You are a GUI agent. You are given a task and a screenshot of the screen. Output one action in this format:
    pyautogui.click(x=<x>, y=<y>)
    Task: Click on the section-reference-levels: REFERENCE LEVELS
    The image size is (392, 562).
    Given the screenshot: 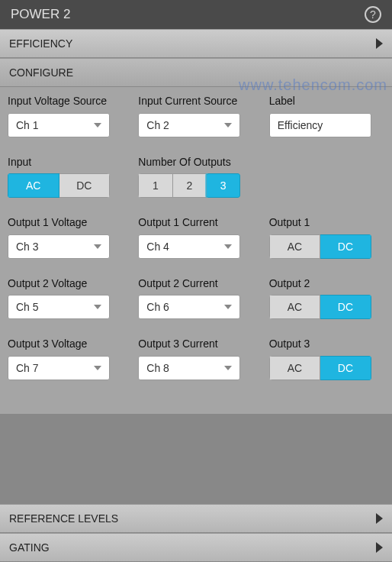 What is the action you would take?
    pyautogui.click(x=196, y=518)
    